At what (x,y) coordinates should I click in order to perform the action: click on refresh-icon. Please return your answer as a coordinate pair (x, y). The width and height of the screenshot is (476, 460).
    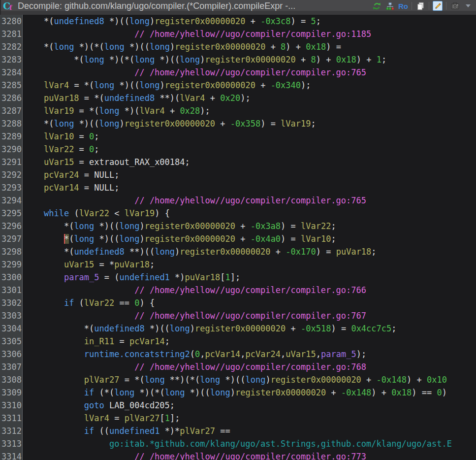
    Looking at the image, I should click on (377, 6).